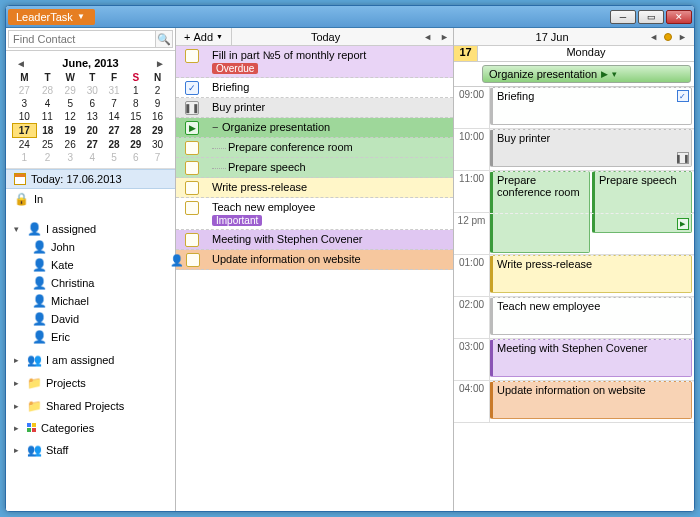 The height and width of the screenshot is (517, 700). I want to click on task-checkbox: ✓, so click(192, 88).